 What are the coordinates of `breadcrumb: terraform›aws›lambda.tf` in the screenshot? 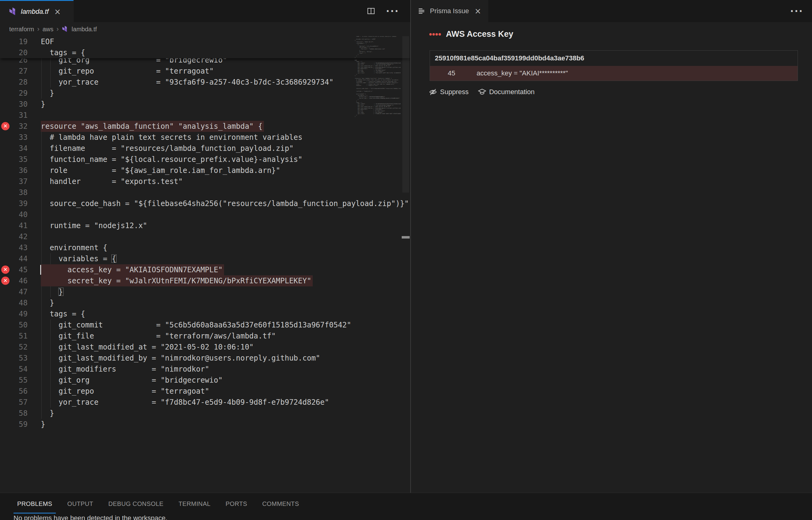 It's located at (53, 29).